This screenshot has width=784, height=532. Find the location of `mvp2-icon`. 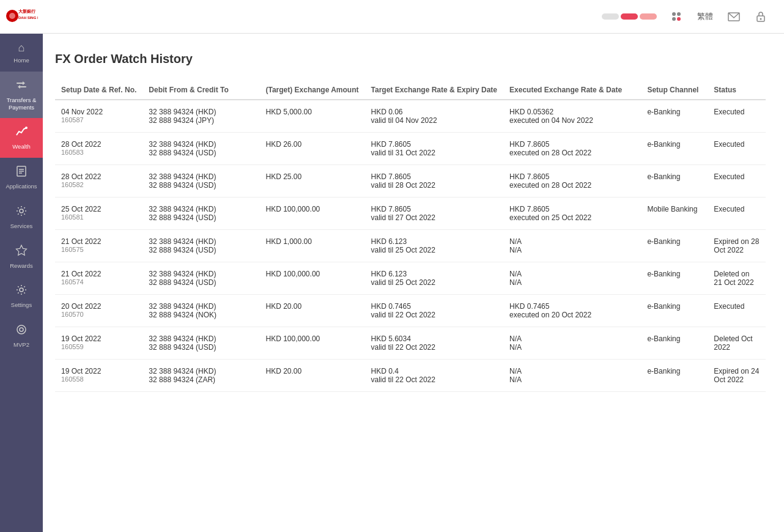

mvp2-icon is located at coordinates (21, 331).